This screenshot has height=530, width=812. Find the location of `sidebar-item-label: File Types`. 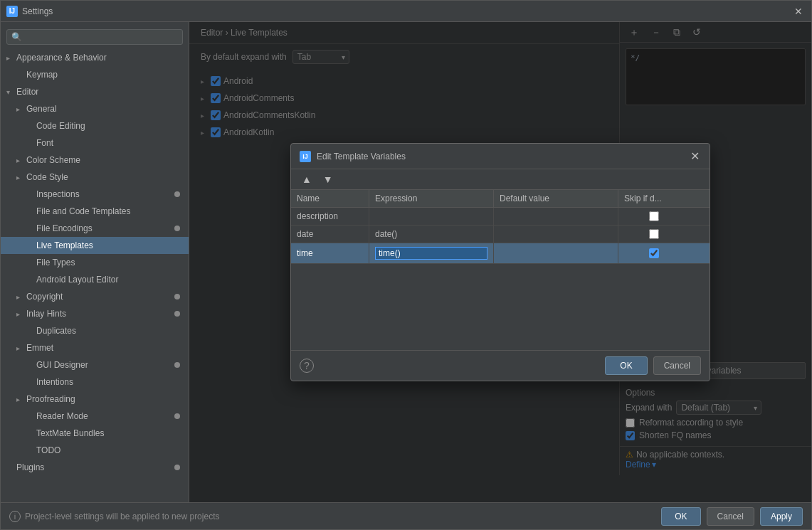

sidebar-item-label: File Types is located at coordinates (56, 263).